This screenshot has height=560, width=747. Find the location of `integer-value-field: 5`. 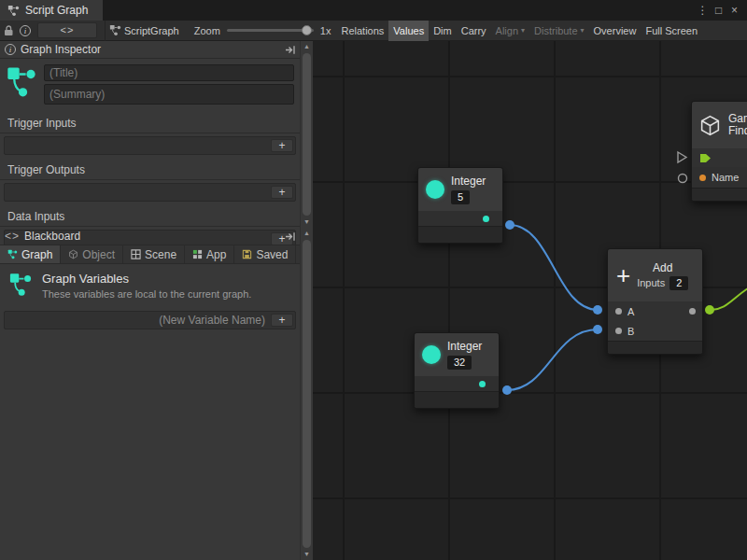

integer-value-field: 5 is located at coordinates (460, 198).